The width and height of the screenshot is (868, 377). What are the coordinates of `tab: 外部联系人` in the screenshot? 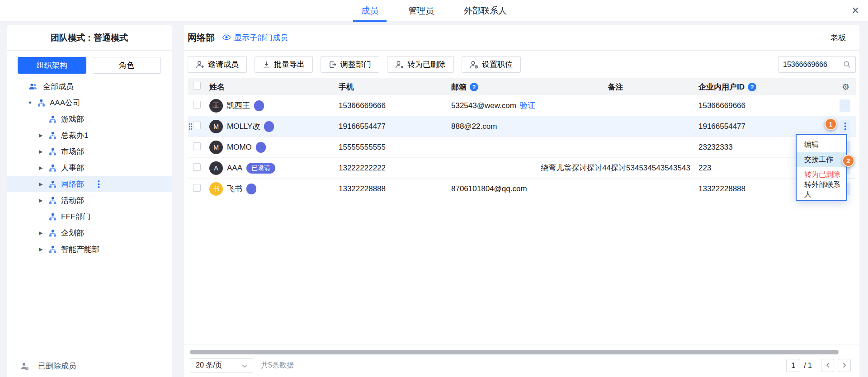 It's located at (486, 11).